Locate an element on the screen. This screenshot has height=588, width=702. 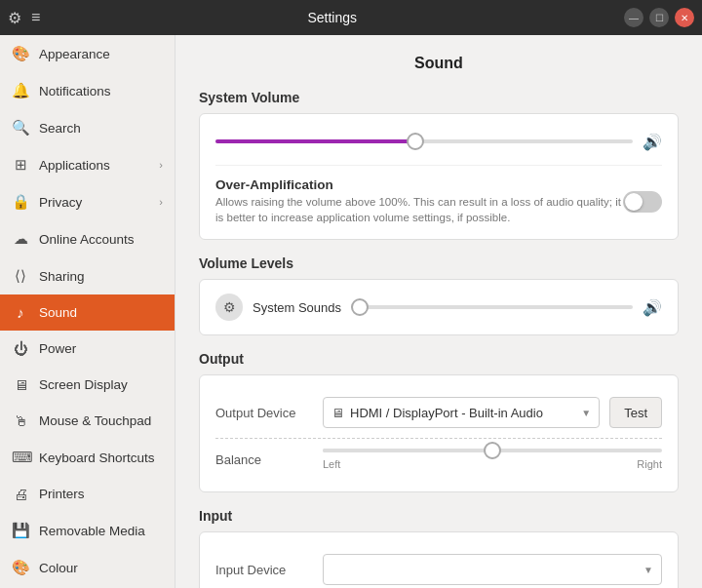
sidebar-icon-mouse-touchpad: 🖱 is located at coordinates (20, 421).